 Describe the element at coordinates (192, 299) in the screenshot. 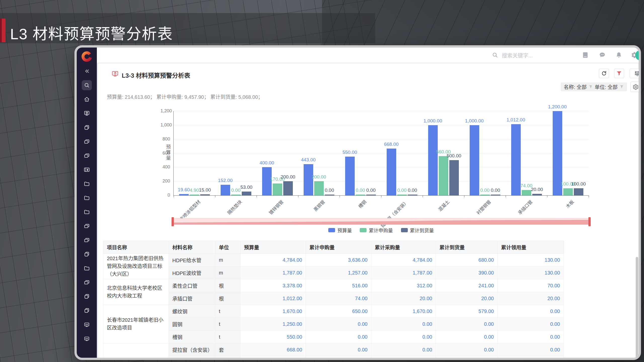

I see `material-cell: 承插口管` at that location.